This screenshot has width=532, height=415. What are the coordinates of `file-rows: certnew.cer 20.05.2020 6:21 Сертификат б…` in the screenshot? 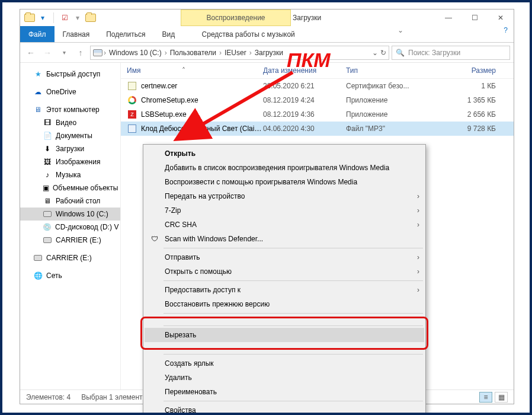 It's located at (318, 107).